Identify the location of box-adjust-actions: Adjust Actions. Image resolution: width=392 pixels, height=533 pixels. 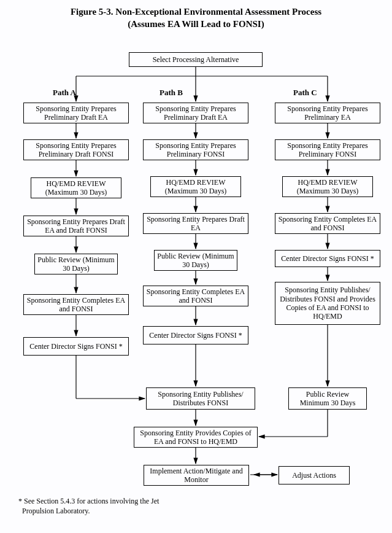
(314, 475).